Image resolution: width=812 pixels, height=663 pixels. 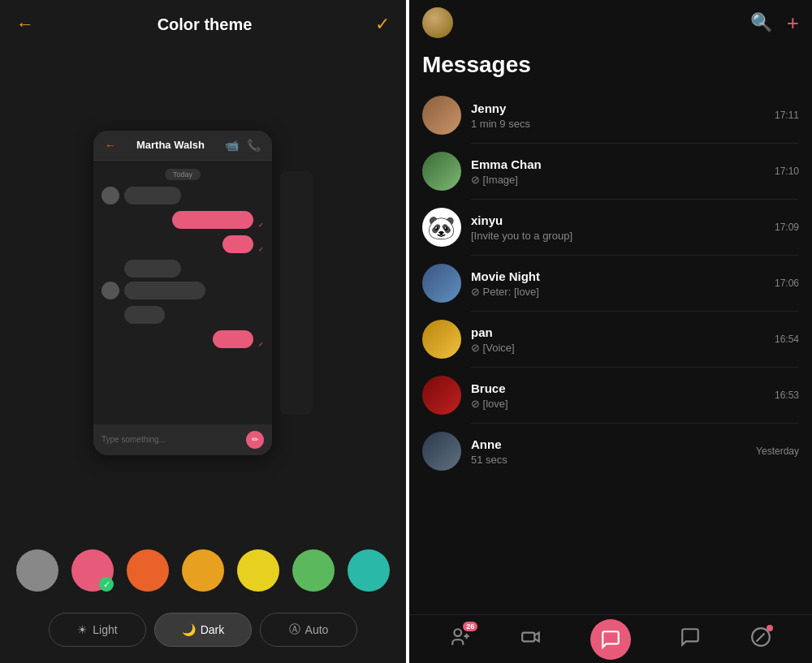 I want to click on auto-label: Auto, so click(x=317, y=630).